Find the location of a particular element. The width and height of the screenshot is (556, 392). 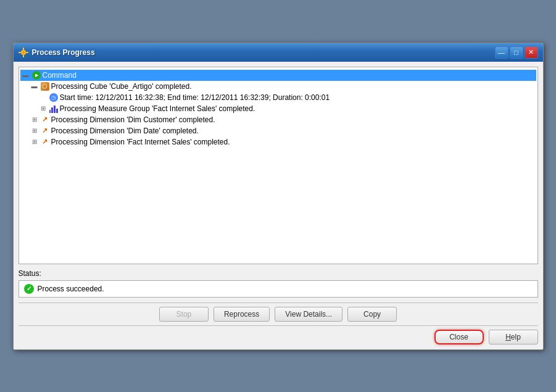

clock-icon is located at coordinates (54, 98).